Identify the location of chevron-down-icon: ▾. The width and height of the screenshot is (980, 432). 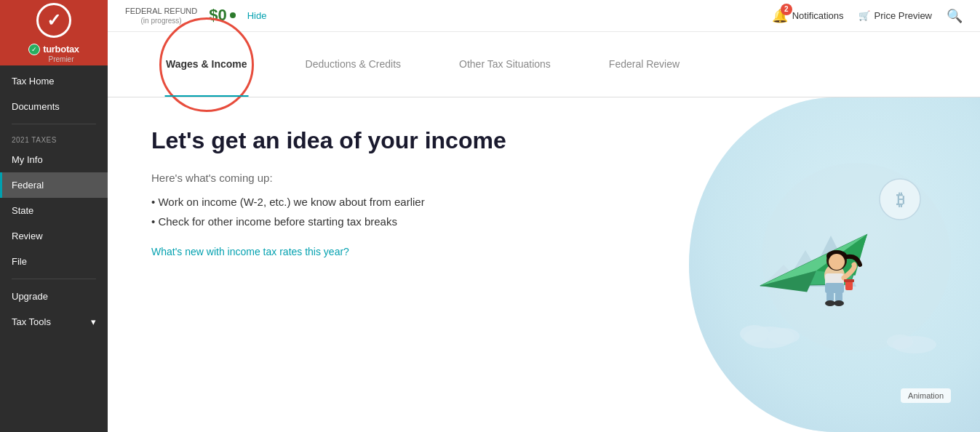
(93, 321).